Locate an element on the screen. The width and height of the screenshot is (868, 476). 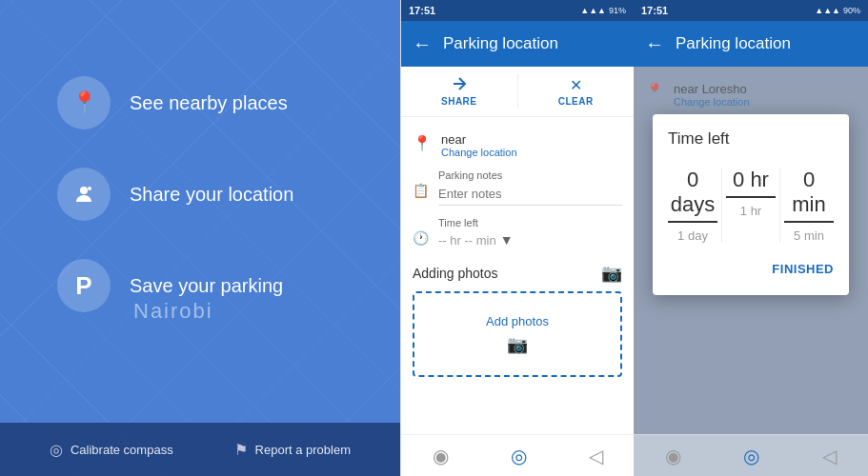
time-dropdown-icon: ▼ is located at coordinates (507, 240).